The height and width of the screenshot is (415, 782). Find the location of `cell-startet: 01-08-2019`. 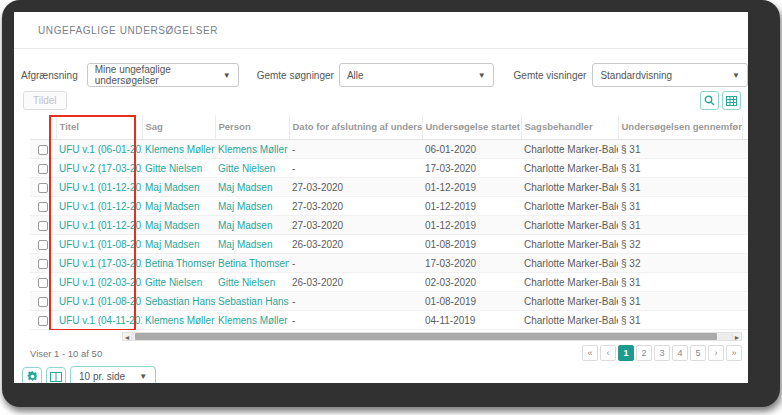

cell-startet: 01-08-2019 is located at coordinates (472, 302).